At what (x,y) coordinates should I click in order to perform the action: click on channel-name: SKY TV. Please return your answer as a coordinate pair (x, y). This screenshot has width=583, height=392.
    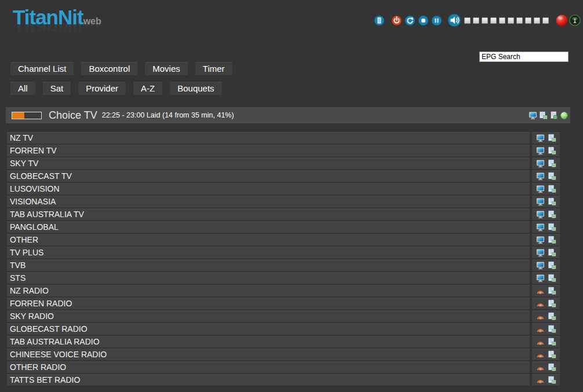
    Looking at the image, I should click on (268, 163).